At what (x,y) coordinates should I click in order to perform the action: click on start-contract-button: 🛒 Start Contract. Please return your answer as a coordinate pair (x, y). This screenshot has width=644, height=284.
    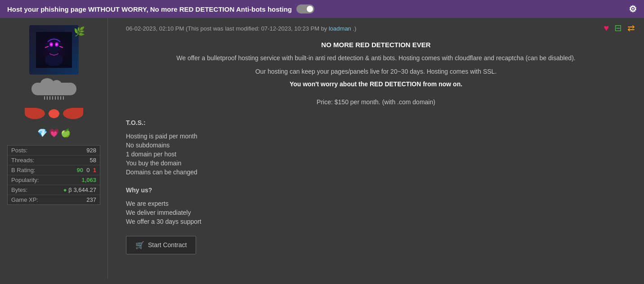
    Looking at the image, I should click on (161, 245).